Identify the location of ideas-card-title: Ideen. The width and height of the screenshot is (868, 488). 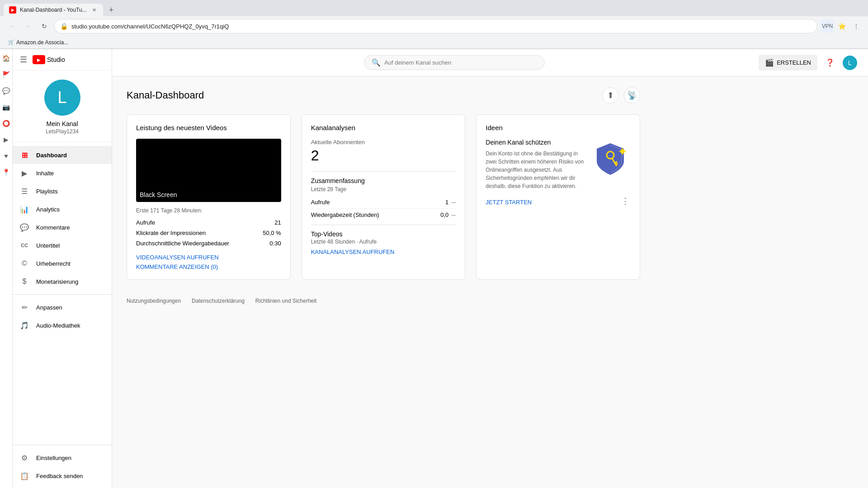
(558, 127).